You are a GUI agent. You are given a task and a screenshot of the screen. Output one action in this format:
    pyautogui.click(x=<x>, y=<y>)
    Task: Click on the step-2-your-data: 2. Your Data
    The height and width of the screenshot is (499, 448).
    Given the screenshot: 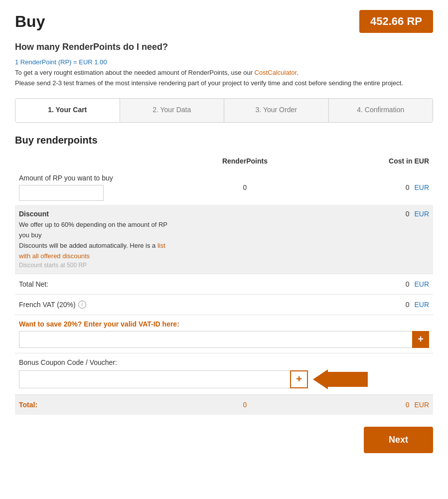 What is the action you would take?
    pyautogui.click(x=172, y=111)
    